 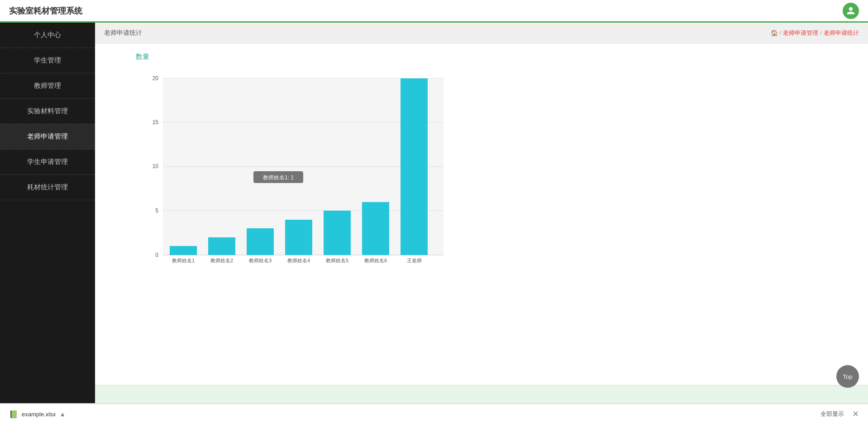 What do you see at coordinates (855, 414) in the screenshot?
I see `download-close-button: ✕` at bounding box center [855, 414].